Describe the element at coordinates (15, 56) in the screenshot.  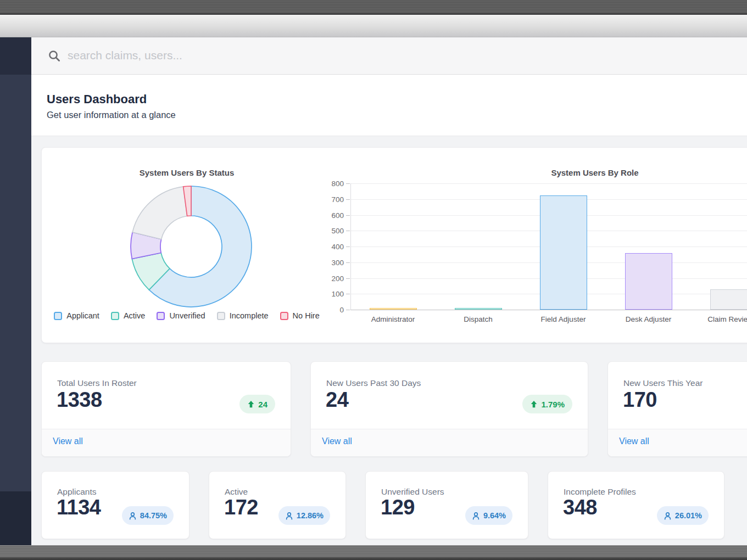
I see `sidebar-header-block` at that location.